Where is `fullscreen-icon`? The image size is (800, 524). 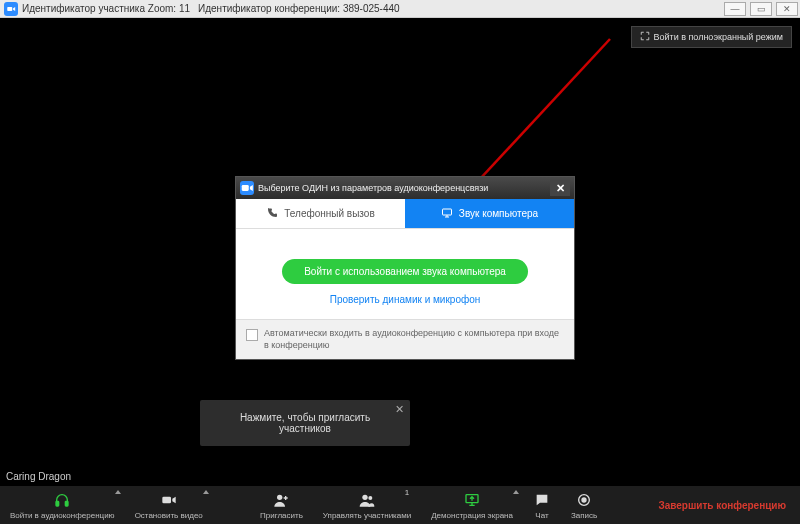 fullscreen-icon is located at coordinates (645, 37).